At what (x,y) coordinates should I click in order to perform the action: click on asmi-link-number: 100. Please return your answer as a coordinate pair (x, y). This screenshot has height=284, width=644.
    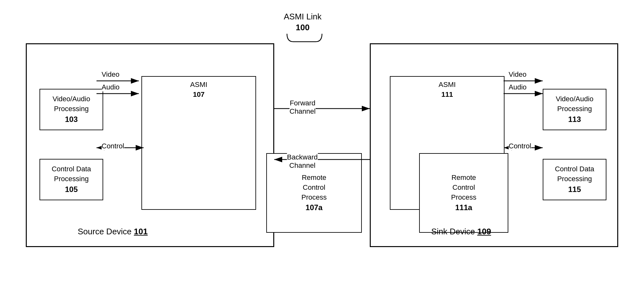
    Looking at the image, I should click on (303, 27).